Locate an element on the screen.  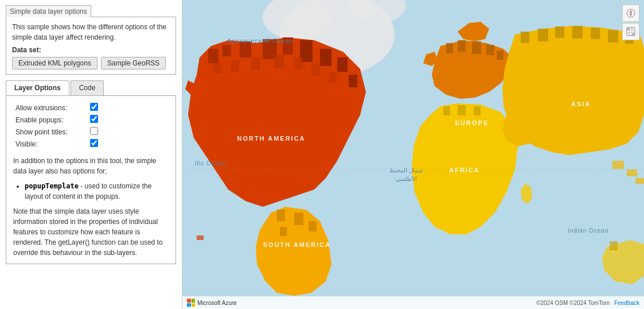
info-text: In addition to the options in this tool,… is located at coordinates (91, 166).